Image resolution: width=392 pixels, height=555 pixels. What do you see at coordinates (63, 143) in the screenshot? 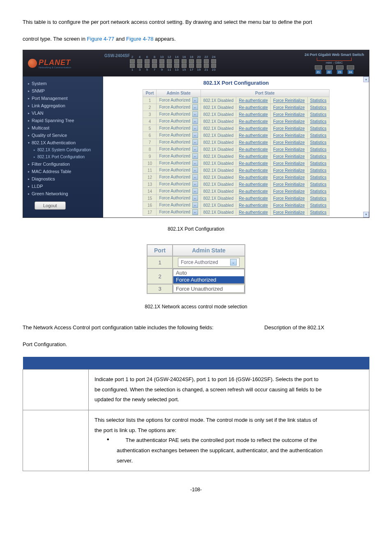
I see `sidebar-item: 802.1X Authentication` at bounding box center [63, 143].